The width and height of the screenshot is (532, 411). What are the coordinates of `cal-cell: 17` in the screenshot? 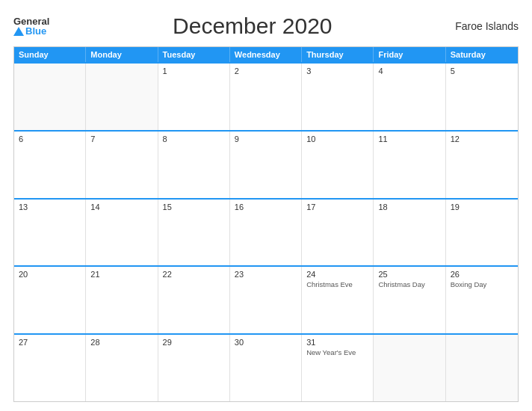 It's located at (338, 233).